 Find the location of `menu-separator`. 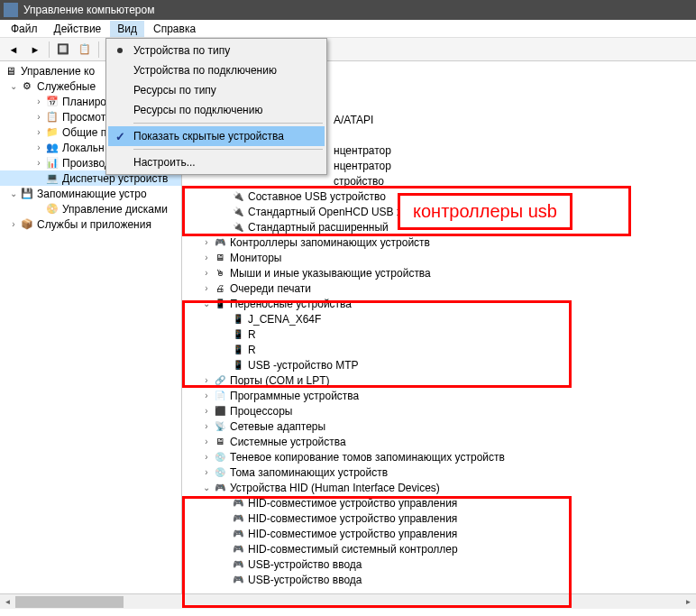

menu-separator is located at coordinates (228, 150).